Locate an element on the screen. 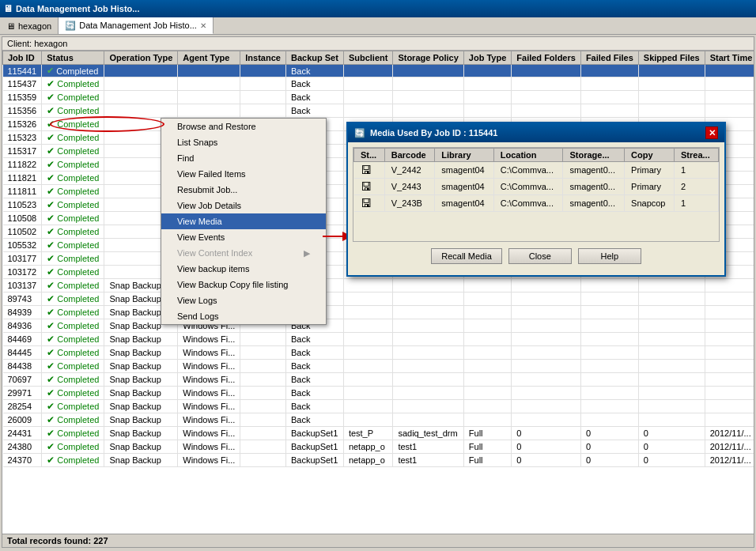 The image size is (756, 551). cell-job-id: 84438 is located at coordinates (22, 367).